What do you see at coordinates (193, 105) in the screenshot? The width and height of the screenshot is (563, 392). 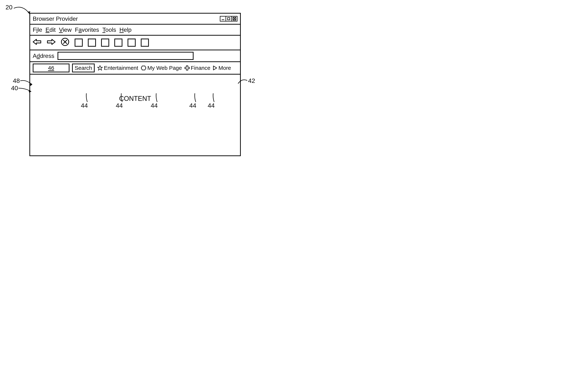 I see `callout-44-4: 44` at bounding box center [193, 105].